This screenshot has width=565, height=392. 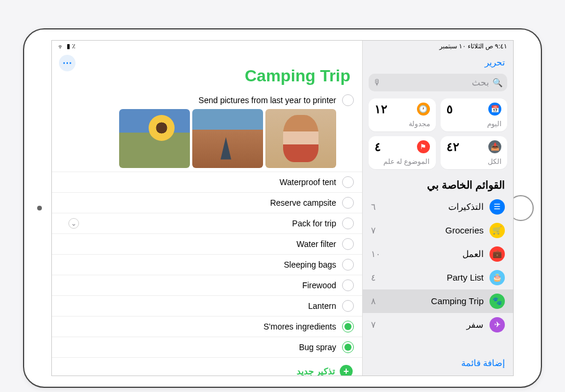 I want to click on reminder-item: Lantern, so click(x=207, y=307).